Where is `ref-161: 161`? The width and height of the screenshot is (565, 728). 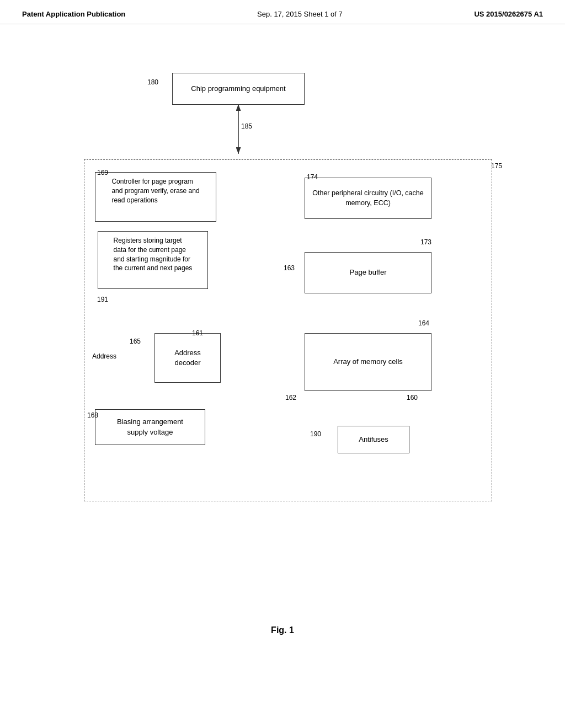
ref-161: 161 is located at coordinates (198, 333).